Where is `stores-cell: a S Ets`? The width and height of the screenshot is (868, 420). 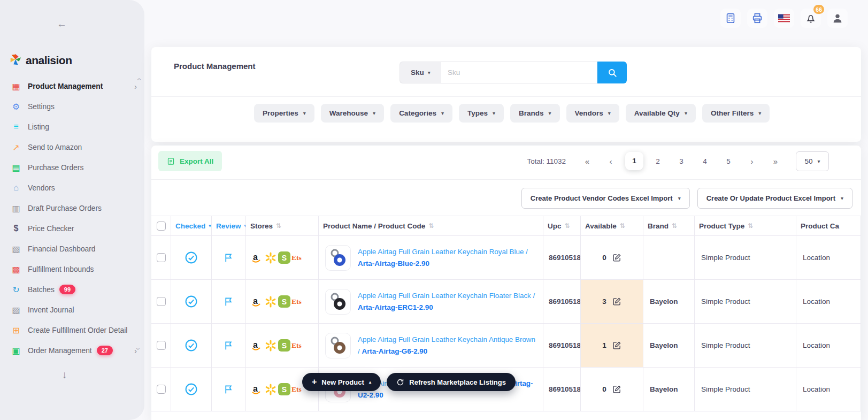 stores-cell: a S Ets is located at coordinates (282, 258).